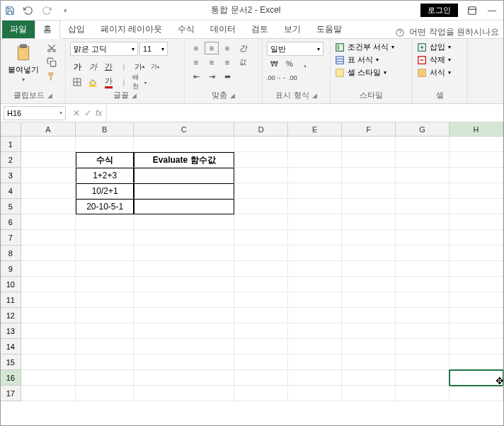 The width and height of the screenshot is (504, 426). What do you see at coordinates (292, 30) in the screenshot?
I see `tab-view: 보기` at bounding box center [292, 30].